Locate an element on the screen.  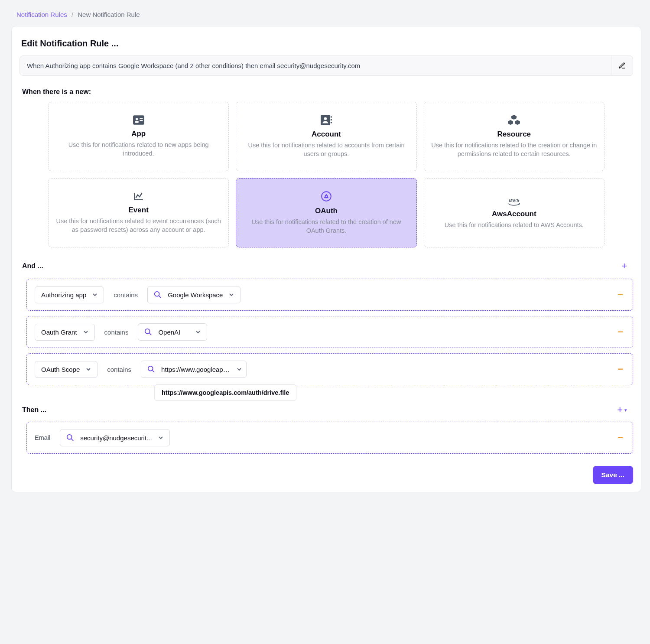
remove-action-button: − is located at coordinates (621, 438).